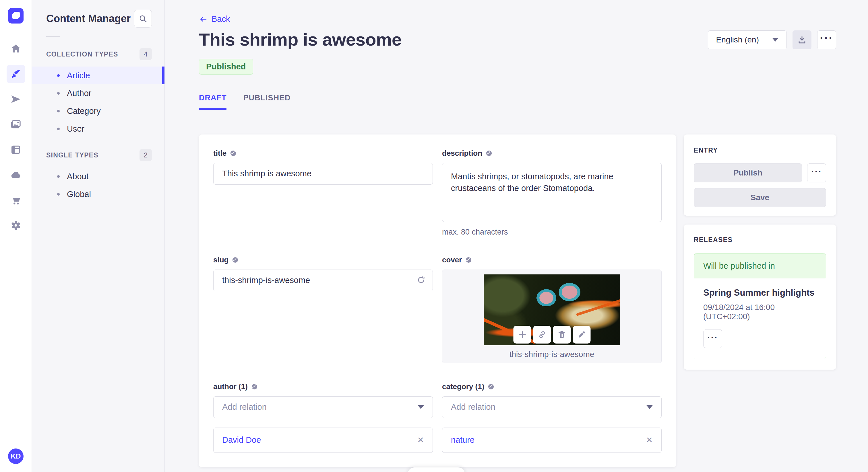 The width and height of the screenshot is (868, 472). I want to click on description-field: description Mantis shrimps, or stomatopo…, so click(552, 193).